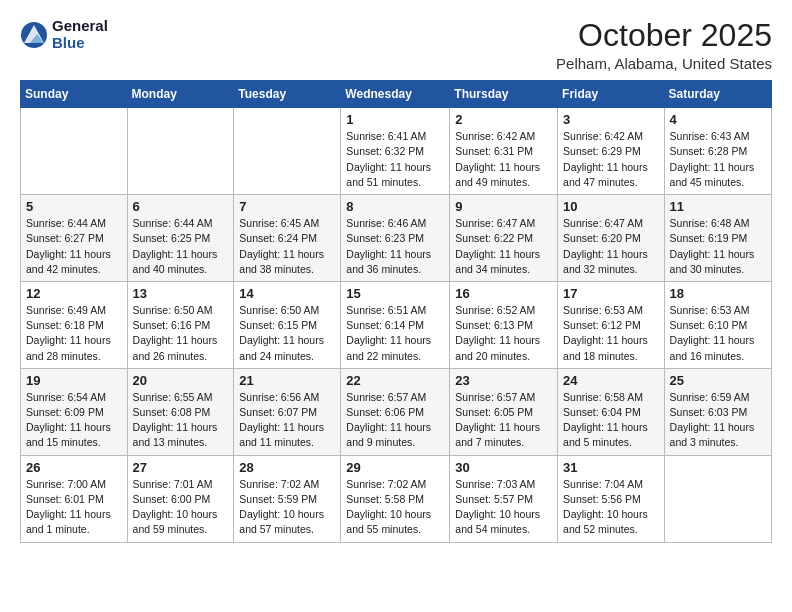  Describe the element at coordinates (34, 35) in the screenshot. I see `logo-icon` at that location.